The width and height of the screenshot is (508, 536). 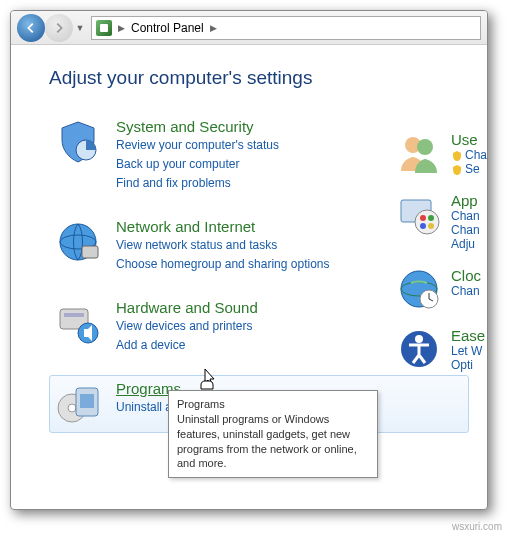 What do you see at coordinates (286, 28) in the screenshot?
I see `address-bar: ▶ Control Panel ▶` at bounding box center [286, 28].